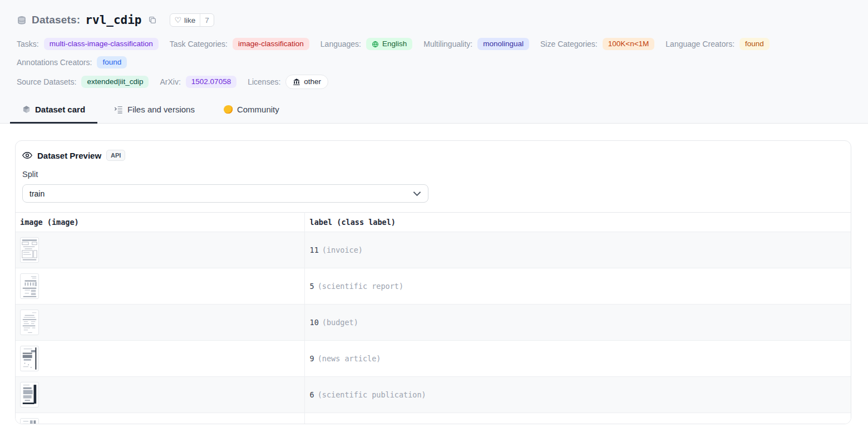 The height and width of the screenshot is (427, 868). Describe the element at coordinates (314, 322) in the screenshot. I see `label-value: 10` at that location.